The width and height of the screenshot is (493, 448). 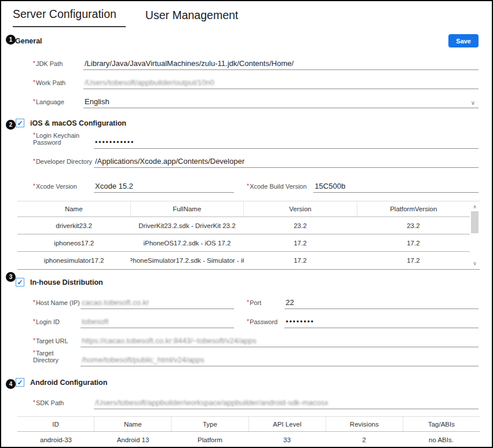 I want to click on password-label: *Password, so click(x=265, y=323).